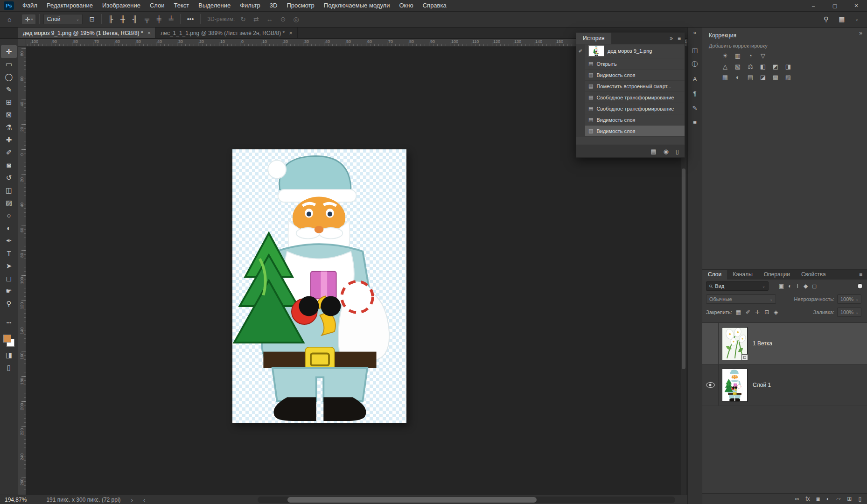 This screenshot has width=867, height=504. Describe the element at coordinates (630, 75) in the screenshot. I see `history-step: ▤ Видимость слоя` at that location.